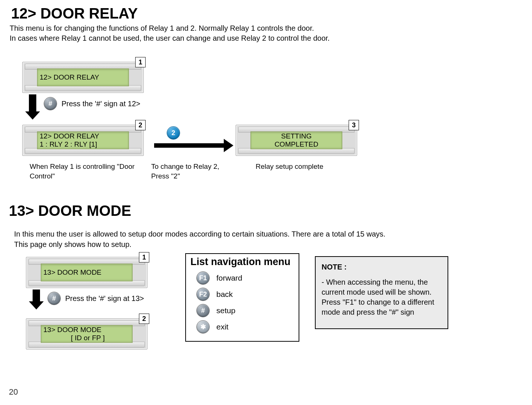  I want to click on lcd1-line1: 12> DOOR RELAY, so click(70, 77).